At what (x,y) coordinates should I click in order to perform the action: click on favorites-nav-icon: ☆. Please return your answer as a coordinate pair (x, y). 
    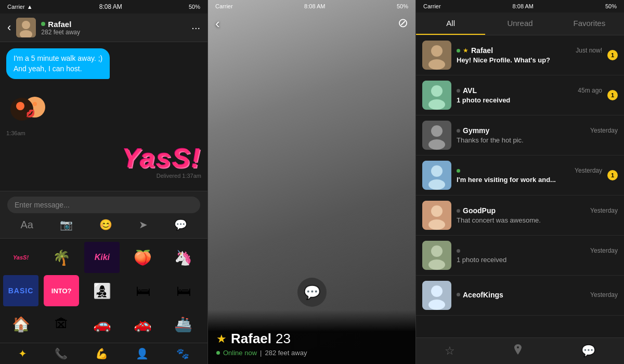
    Looking at the image, I should click on (450, 351).